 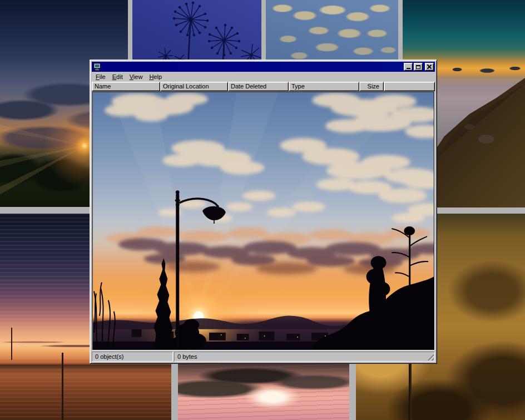 What do you see at coordinates (264, 67) in the screenshot?
I see `title-bar` at bounding box center [264, 67].